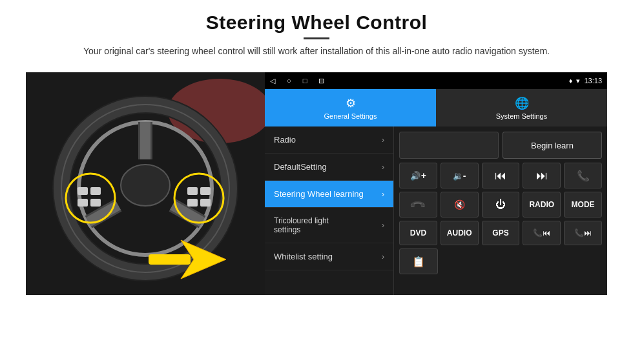 The image size is (633, 364). Describe the element at coordinates (522, 103) in the screenshot. I see `globe-icon: 🌐` at that location.